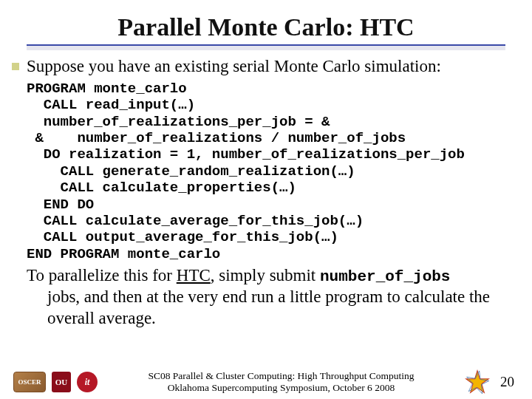 Image resolution: width=532 pixels, height=399 pixels. Describe the element at coordinates (233, 66) in the screenshot. I see `intro-text: Suppose you have an existing serial Mont…` at that location.